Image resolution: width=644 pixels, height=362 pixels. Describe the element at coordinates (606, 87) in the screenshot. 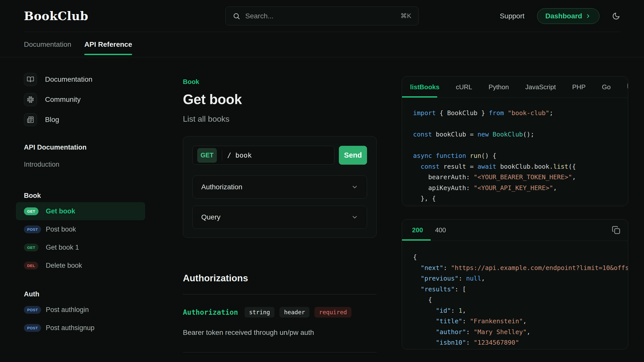

I see `code-tab-go: Go` at that location.